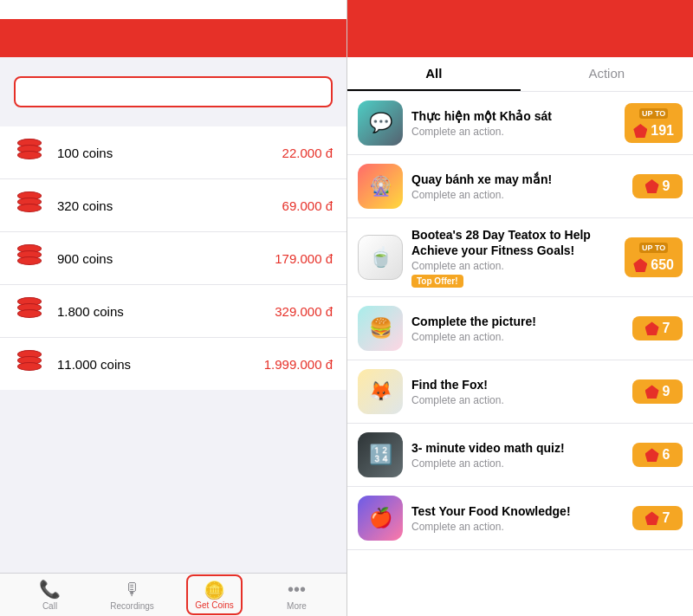 This screenshot has width=693, height=616. What do you see at coordinates (518, 455) in the screenshot?
I see `earn-row-info: 3- minute video math quiz! Complete an a…` at bounding box center [518, 455].